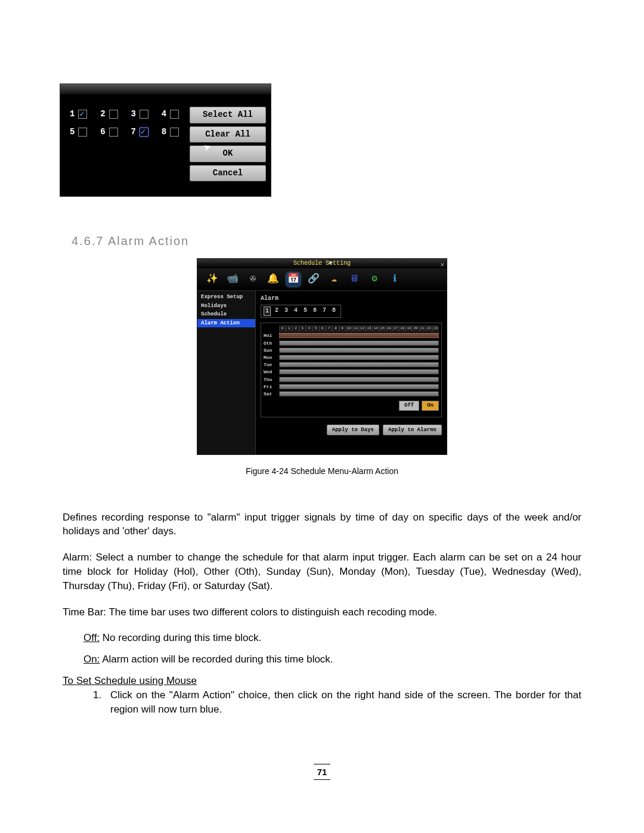 The width and height of the screenshot is (644, 833). Describe the element at coordinates (173, 132) in the screenshot. I see `channel-checkbox-8: 8` at that location.